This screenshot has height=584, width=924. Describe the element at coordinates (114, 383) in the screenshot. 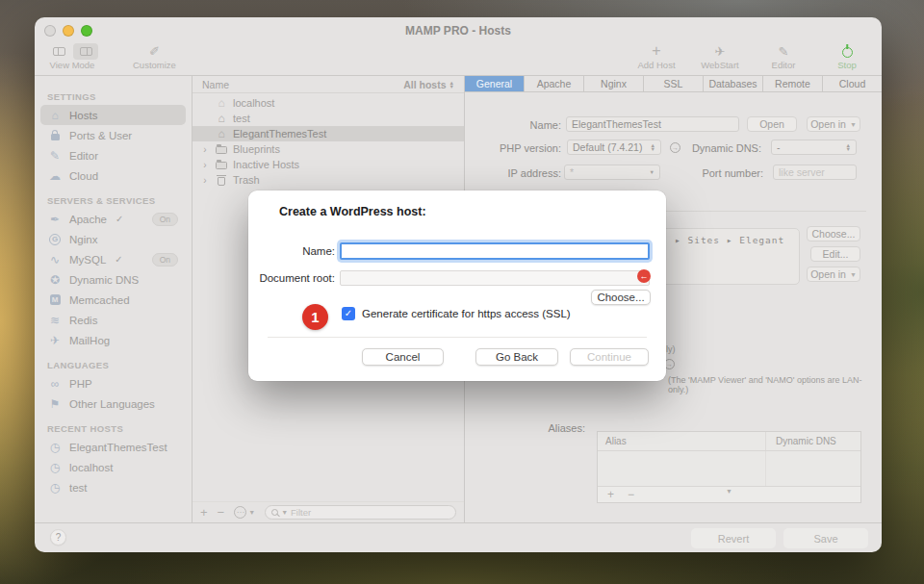

I see `sidebar-item-php: ∞ PHP` at that location.